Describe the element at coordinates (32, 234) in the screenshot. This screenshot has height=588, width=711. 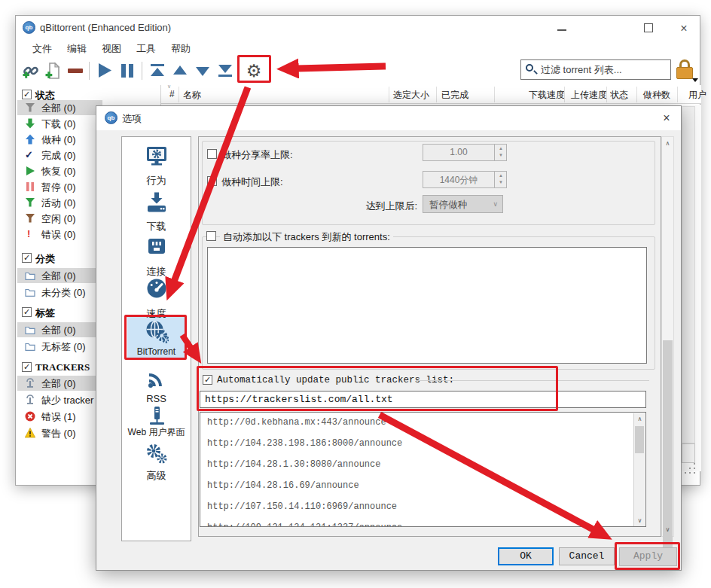
I see `exclamation-icon: !` at that location.